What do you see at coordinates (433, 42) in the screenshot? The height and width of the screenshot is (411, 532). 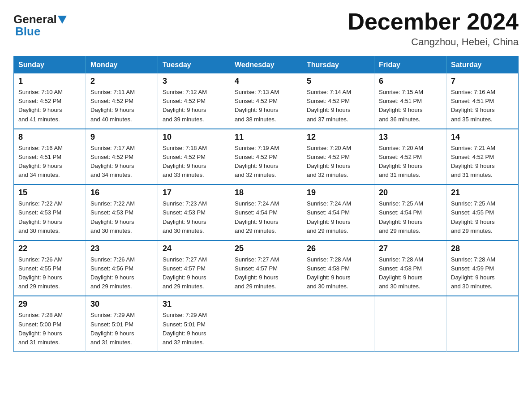 I see `location-subtitle: Cangzhou, Hebei, China` at bounding box center [433, 42].